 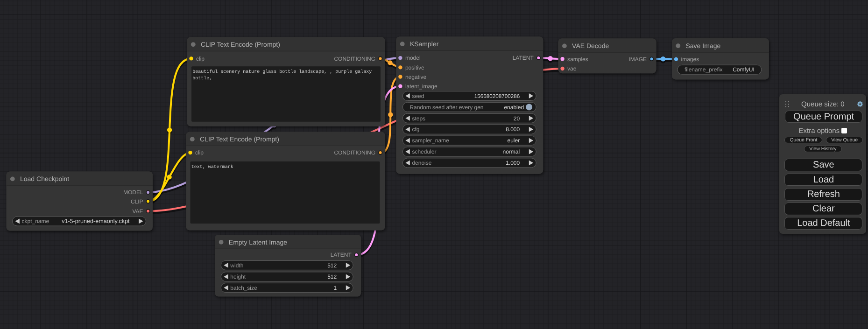 What do you see at coordinates (137, 211) in the screenshot?
I see `svg-text: VAE` at bounding box center [137, 211].